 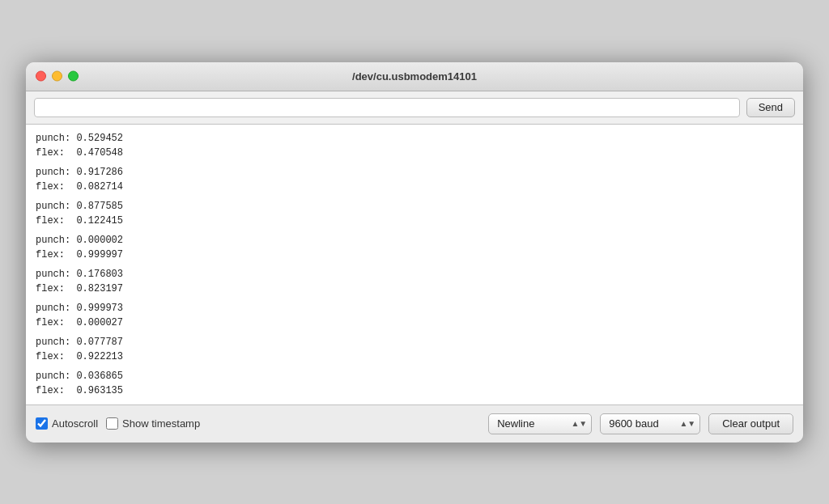 What do you see at coordinates (414, 342) in the screenshot?
I see `output-line: punch: 0.077787` at bounding box center [414, 342].